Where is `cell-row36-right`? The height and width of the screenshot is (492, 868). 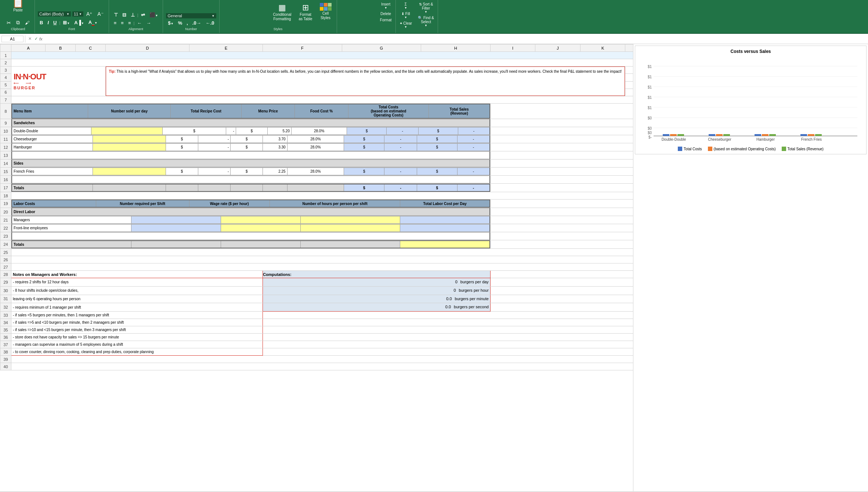
cell-row36-right is located at coordinates (448, 337).